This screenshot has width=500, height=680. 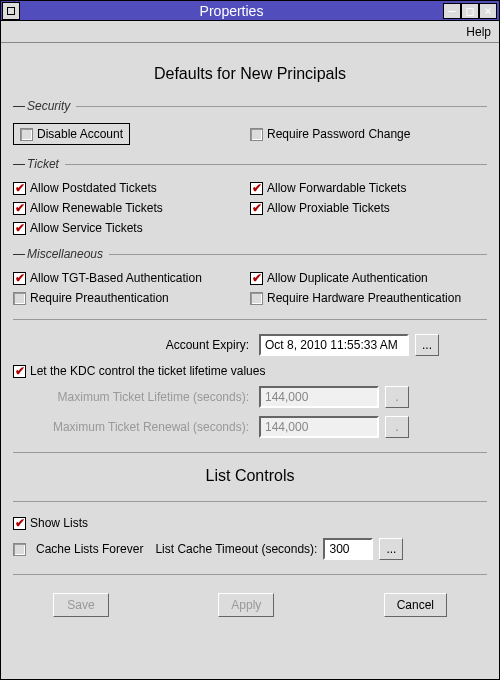 What do you see at coordinates (100, 298) in the screenshot?
I see `require-preauth-label: Require Preauthentication` at bounding box center [100, 298].